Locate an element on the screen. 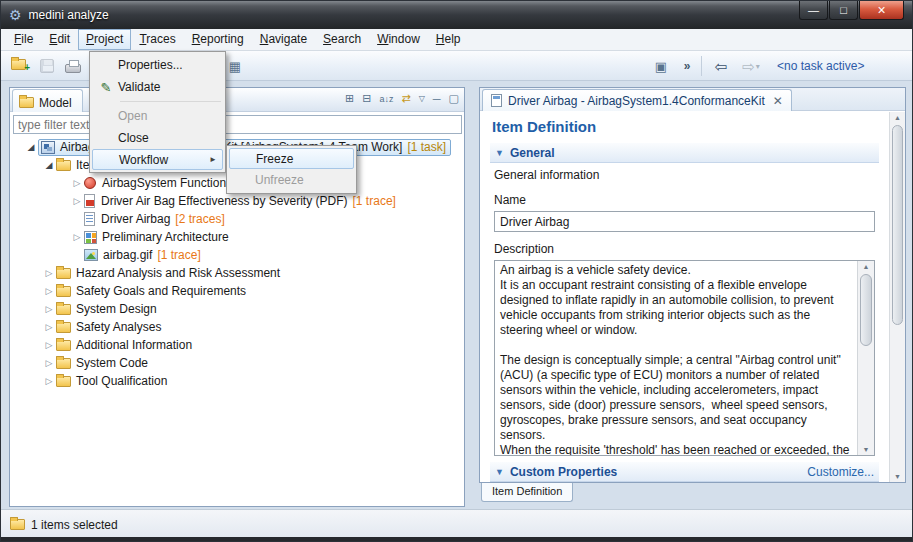  tree-item-system-code: System Code is located at coordinates (95, 363).